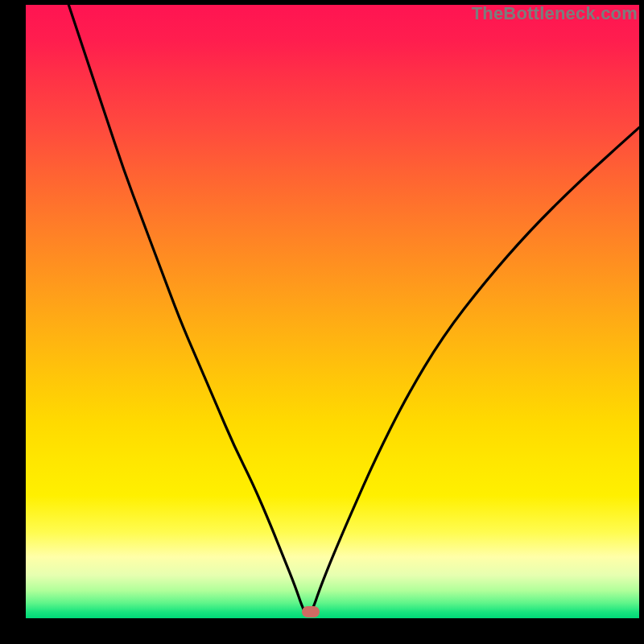 This screenshot has height=644, width=644. Describe the element at coordinates (311, 612) in the screenshot. I see `optimal-point-marker` at that location.